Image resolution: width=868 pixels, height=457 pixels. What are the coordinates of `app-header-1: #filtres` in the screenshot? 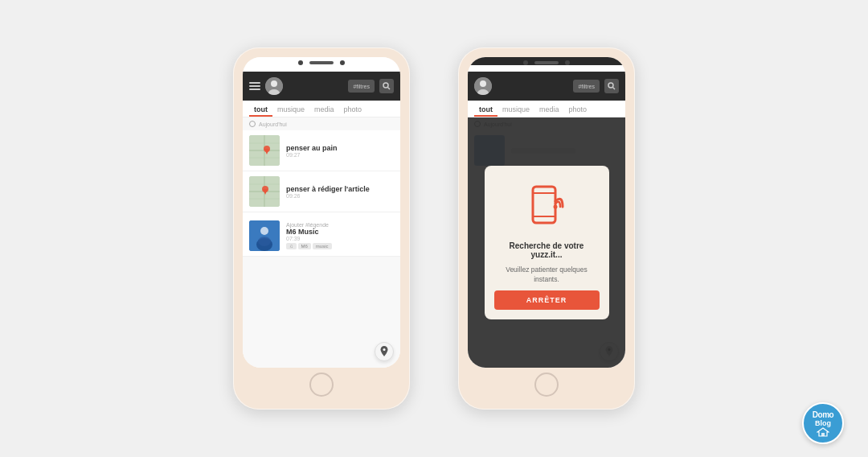 It's located at (321, 86).